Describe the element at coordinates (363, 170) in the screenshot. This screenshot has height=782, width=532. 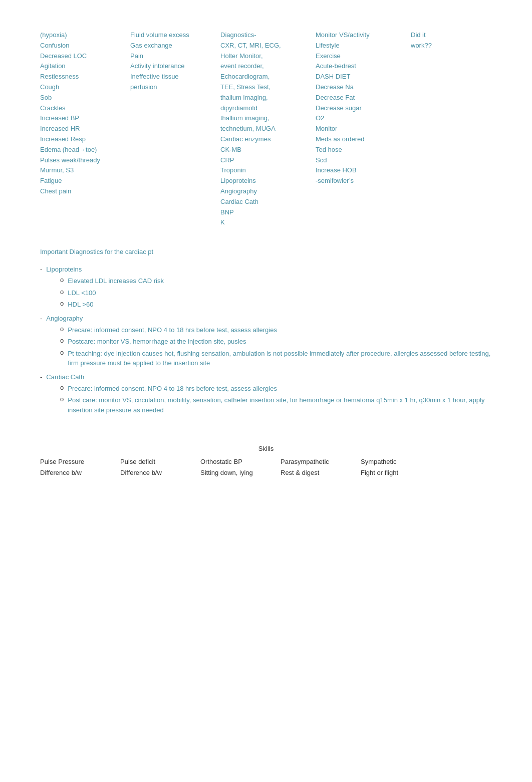
I see `col-line: Increase HOB` at that location.